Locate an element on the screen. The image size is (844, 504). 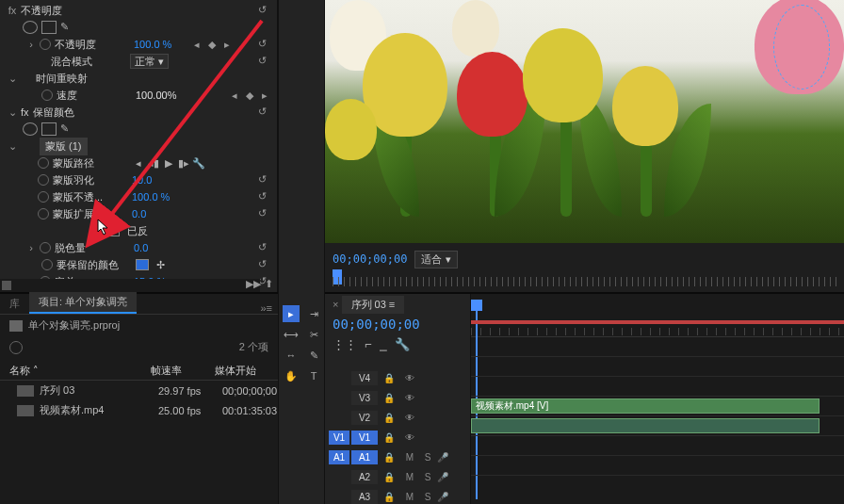
track-stop-icon: ◂▮ is located at coordinates (154, 163).